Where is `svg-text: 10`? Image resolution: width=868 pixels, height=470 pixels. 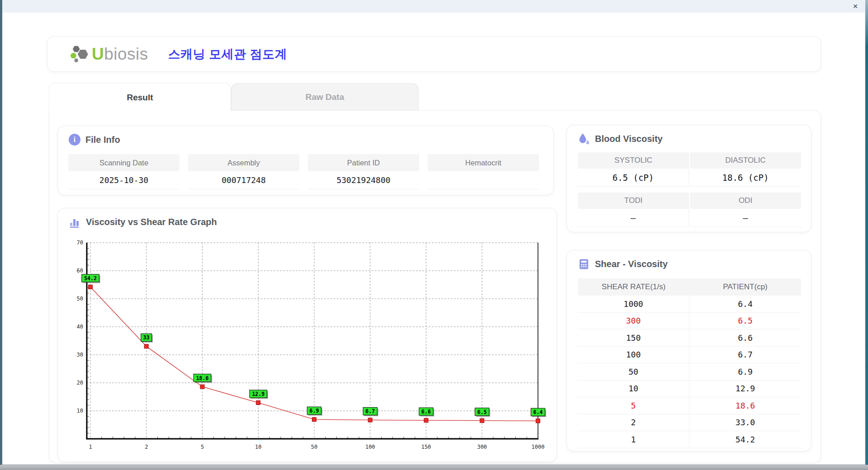
svg-text: 10 is located at coordinates (80, 411).